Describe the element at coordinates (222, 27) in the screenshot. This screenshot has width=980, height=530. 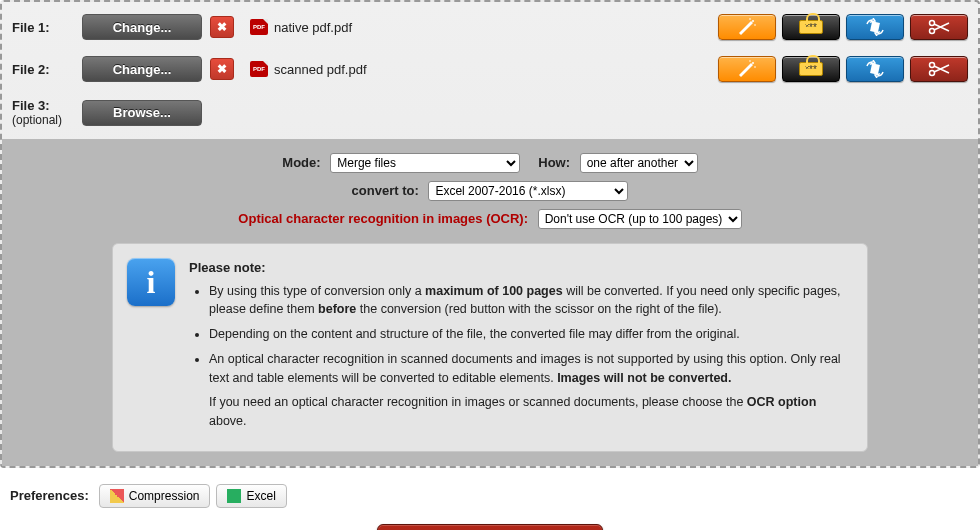
I see `remove-button-1: ✖` at that location.